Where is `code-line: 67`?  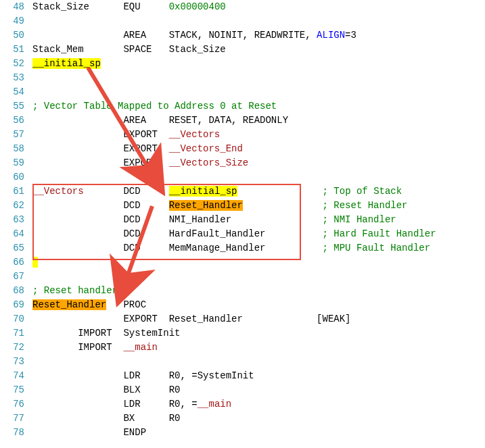 code-line: 67 is located at coordinates (242, 277).